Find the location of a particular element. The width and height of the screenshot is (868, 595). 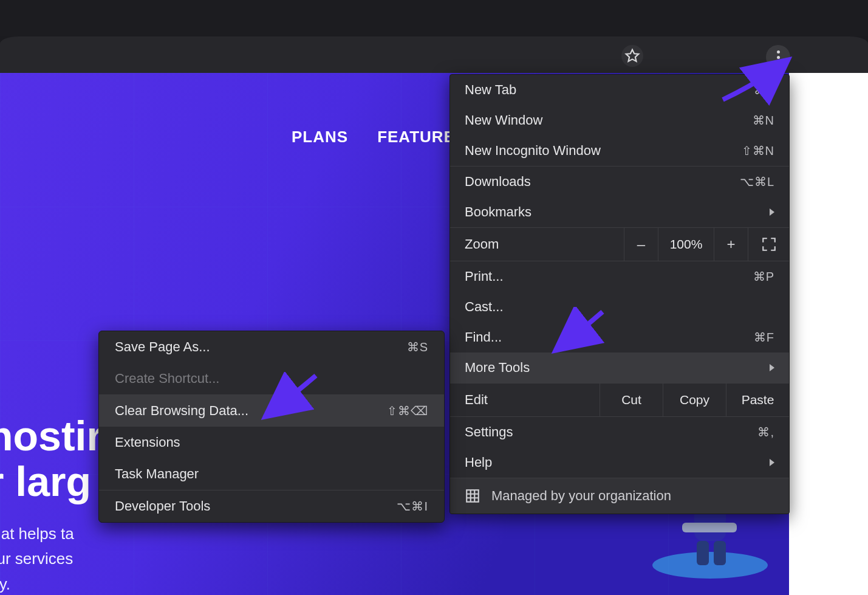

menu-item-settings: Settings ⌘, is located at coordinates (620, 432).